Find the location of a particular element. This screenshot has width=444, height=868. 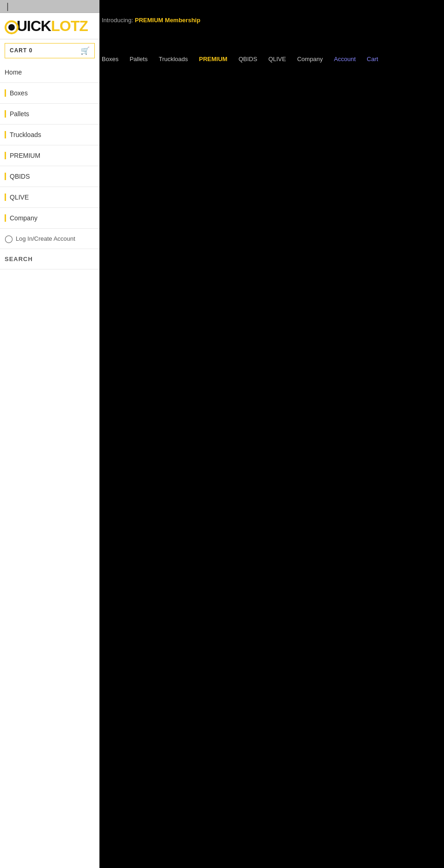

sidebar-logo: UICKLOTZ is located at coordinates (50, 26).